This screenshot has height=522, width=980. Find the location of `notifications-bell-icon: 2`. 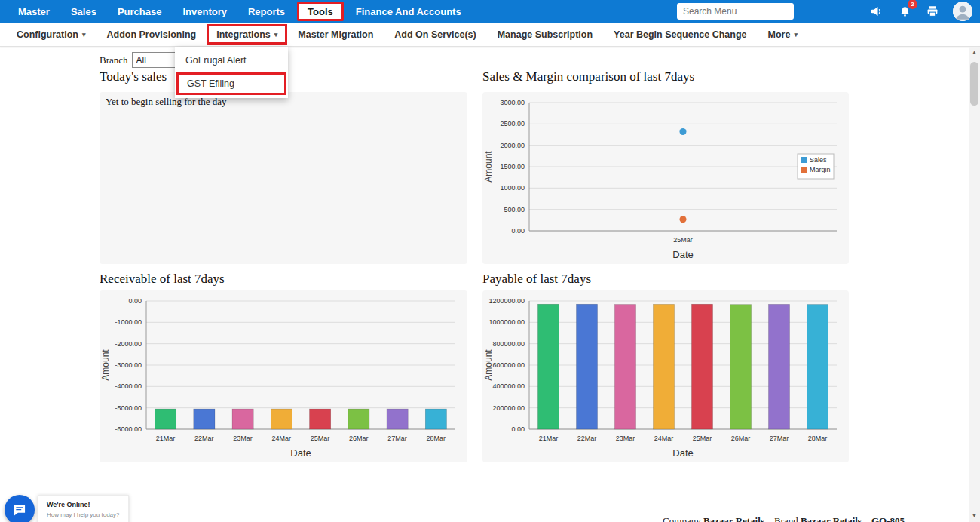

notifications-bell-icon: 2 is located at coordinates (905, 11).